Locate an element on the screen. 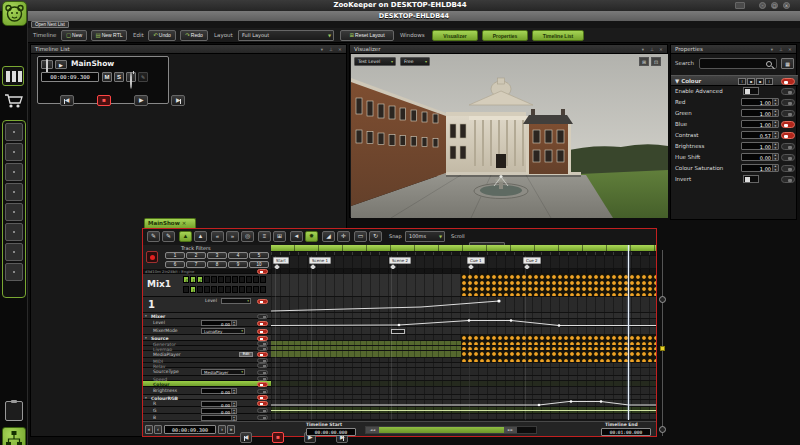 The height and width of the screenshot is (445, 800). colour-saturation-field: 1.00 is located at coordinates (760, 168).